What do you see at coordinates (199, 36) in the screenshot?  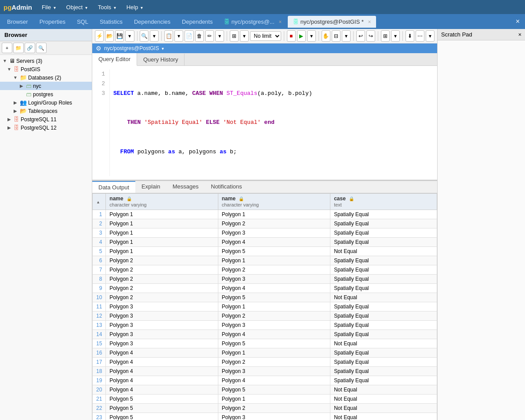 I see `toolbar-delete: 🗑` at bounding box center [199, 36].